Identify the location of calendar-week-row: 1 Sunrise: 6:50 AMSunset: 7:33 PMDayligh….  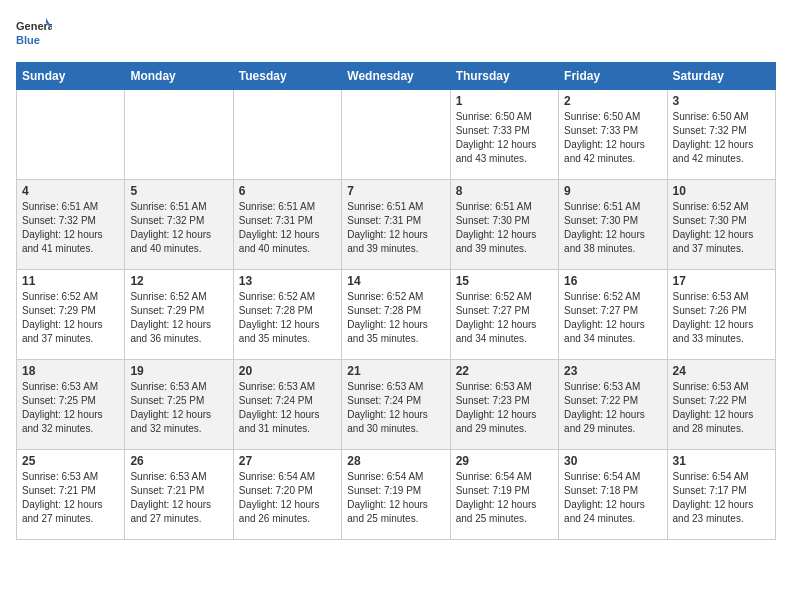
(396, 135).